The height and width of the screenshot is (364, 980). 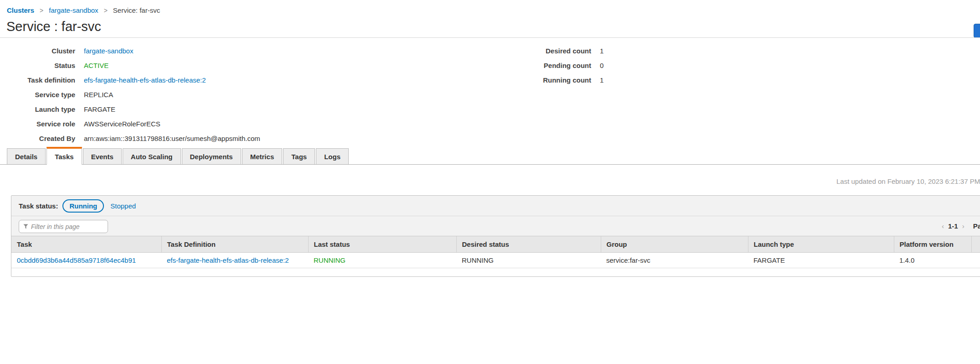 I want to click on page-title: Service : far-svc, so click(x=54, y=26).